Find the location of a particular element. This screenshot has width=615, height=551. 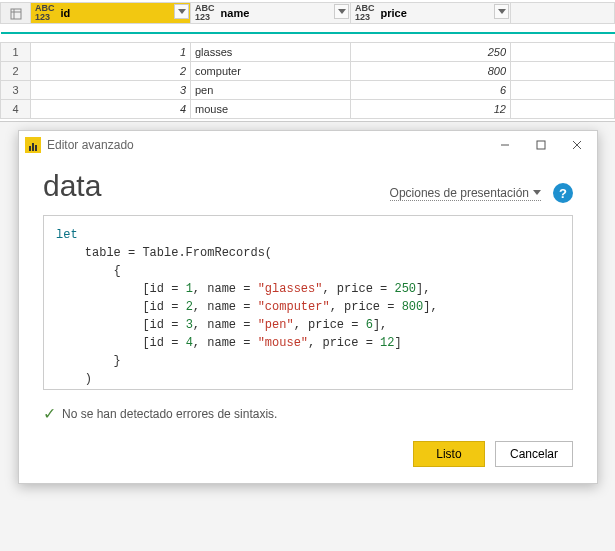

column-name: name is located at coordinates (236, 13).